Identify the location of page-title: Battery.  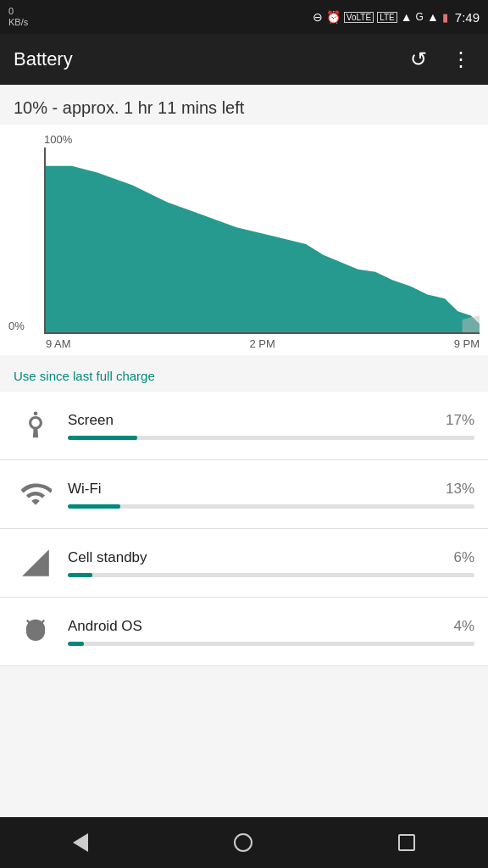
(210, 59).